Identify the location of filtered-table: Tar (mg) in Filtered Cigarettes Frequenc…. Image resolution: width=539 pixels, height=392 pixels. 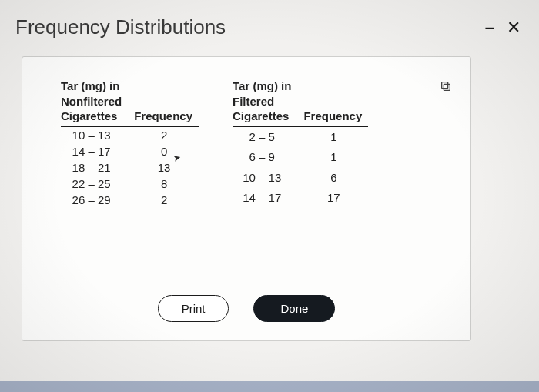
(300, 143).